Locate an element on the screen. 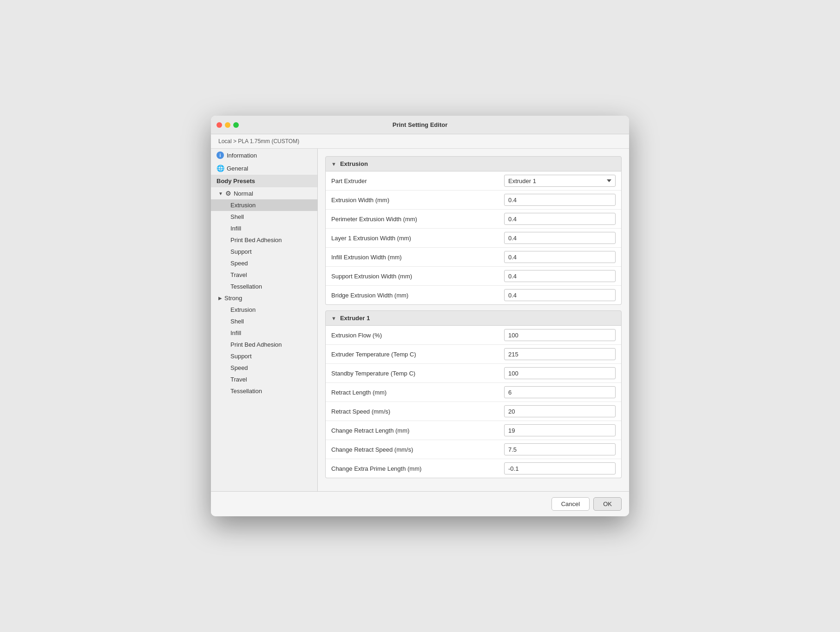 Image resolution: width=840 pixels, height=632 pixels. form-row-perimeter-extrusion-width: Perimeter Extrusion Width (mm) is located at coordinates (473, 219).